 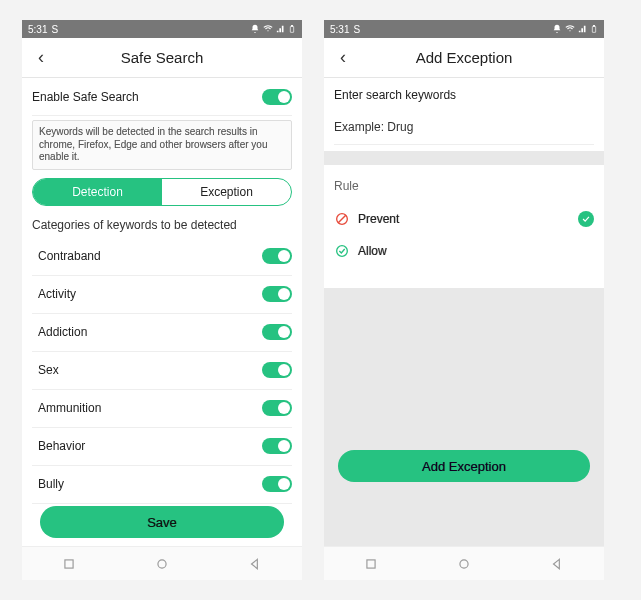 What do you see at coordinates (62, 332) in the screenshot?
I see `category-label: Addiction` at bounding box center [62, 332].